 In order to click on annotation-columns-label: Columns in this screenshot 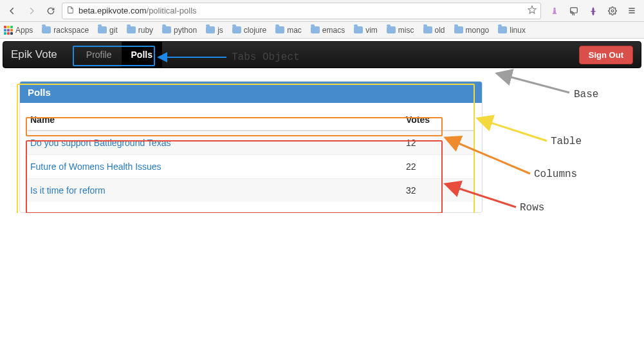, I will do `click(556, 174)`.